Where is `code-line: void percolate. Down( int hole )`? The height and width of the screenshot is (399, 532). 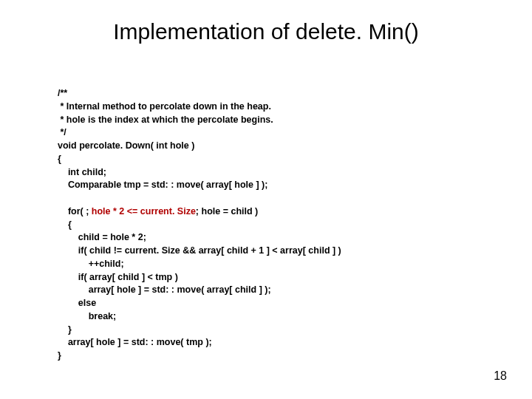 code-line: void percolate. Down( int hole ) is located at coordinates (126, 146).